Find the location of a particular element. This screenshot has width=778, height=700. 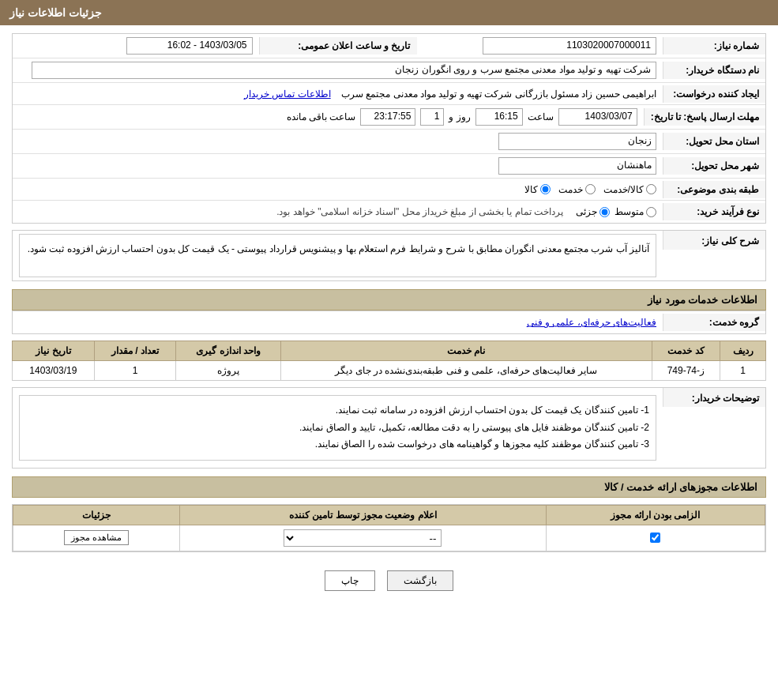

date-field: 1403/03/05 - 16:02 is located at coordinates (190, 46).